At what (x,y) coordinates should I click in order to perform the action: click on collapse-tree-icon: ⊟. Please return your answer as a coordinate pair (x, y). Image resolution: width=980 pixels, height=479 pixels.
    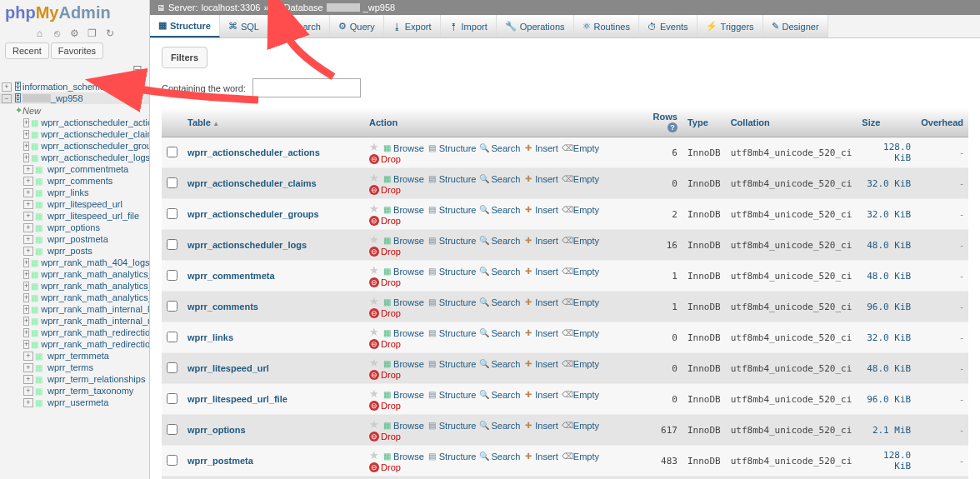
    Looking at the image, I should click on (75, 69).